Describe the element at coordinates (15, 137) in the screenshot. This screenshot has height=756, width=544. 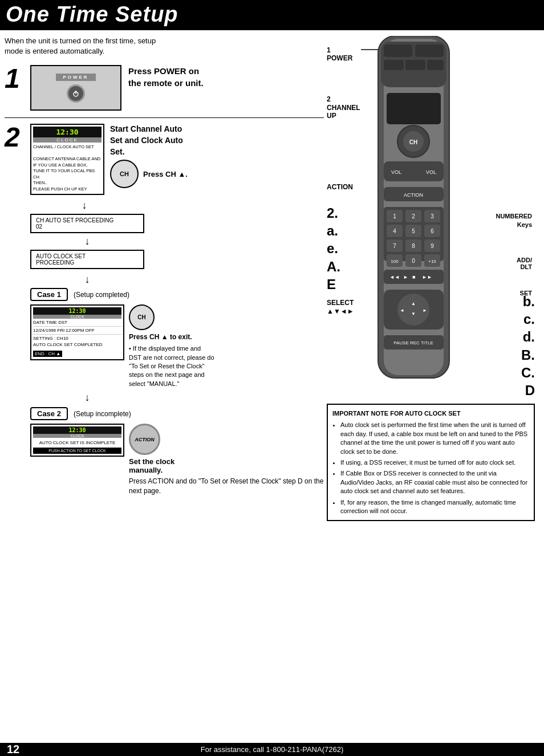
I see `step2-number: 2` at that location.